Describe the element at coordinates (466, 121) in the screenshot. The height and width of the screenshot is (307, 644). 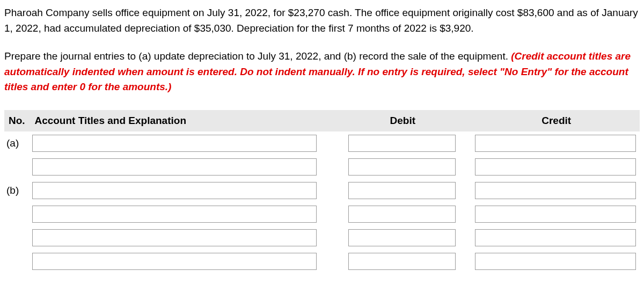
I see `header-gap2` at that location.